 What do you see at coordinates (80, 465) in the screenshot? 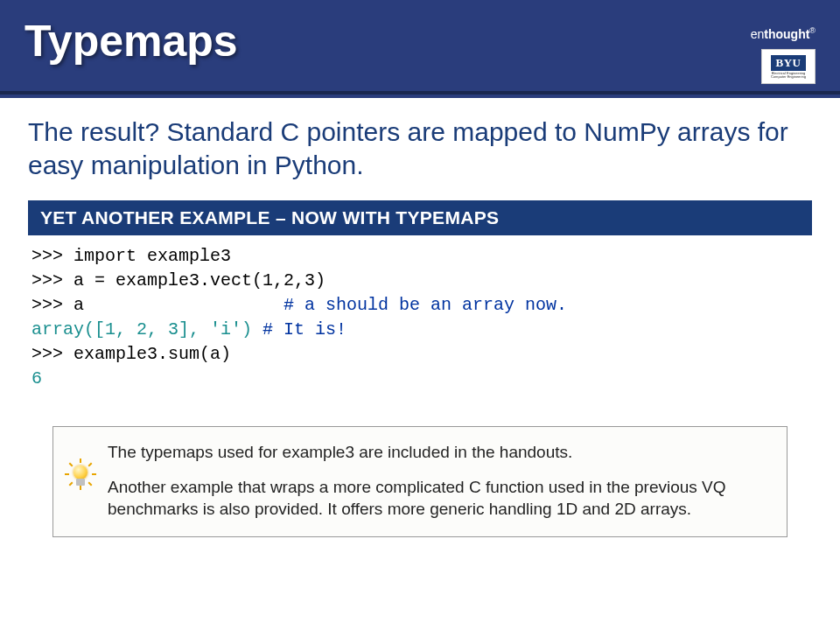
I see `lightbulb-icon` at bounding box center [80, 465].